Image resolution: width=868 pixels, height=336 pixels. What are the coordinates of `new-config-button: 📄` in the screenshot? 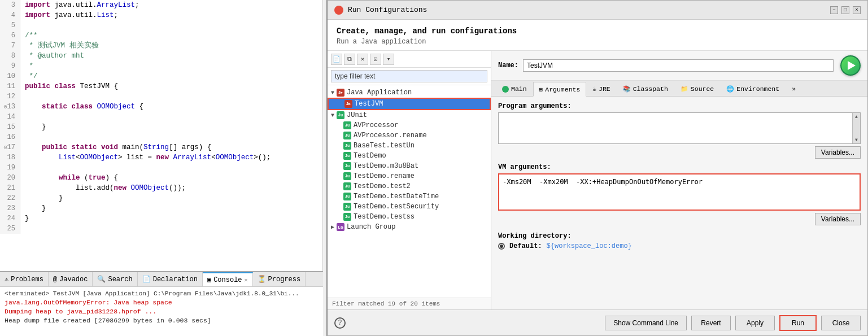 It's located at (337, 59).